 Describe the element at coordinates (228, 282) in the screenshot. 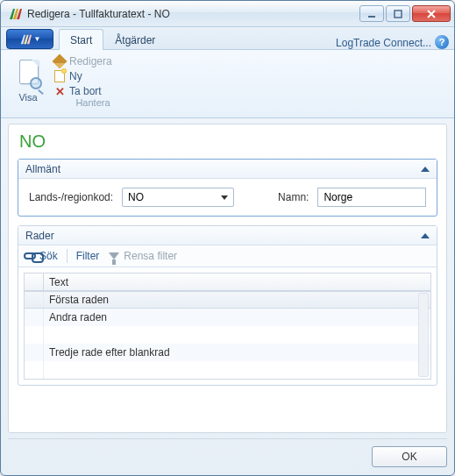

I see `grid-header-row: Text` at that location.